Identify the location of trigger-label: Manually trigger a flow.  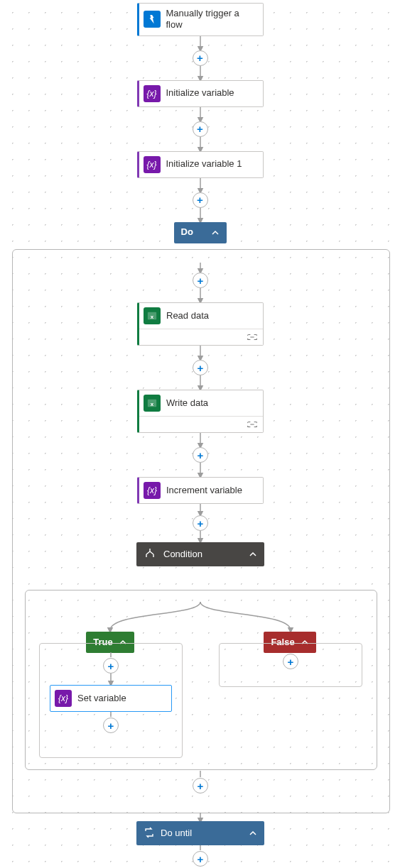
(212, 20).